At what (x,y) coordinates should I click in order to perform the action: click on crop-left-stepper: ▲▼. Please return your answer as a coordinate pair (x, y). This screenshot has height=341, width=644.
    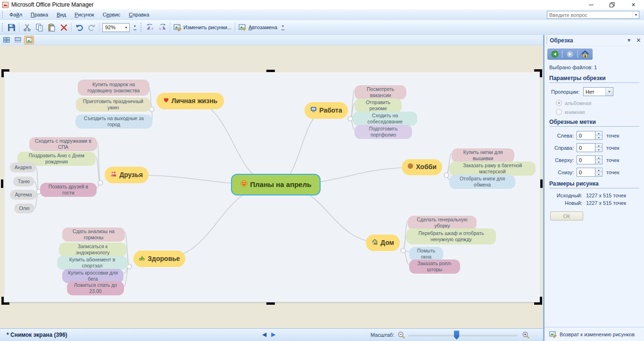
    Looking at the image, I should click on (599, 136).